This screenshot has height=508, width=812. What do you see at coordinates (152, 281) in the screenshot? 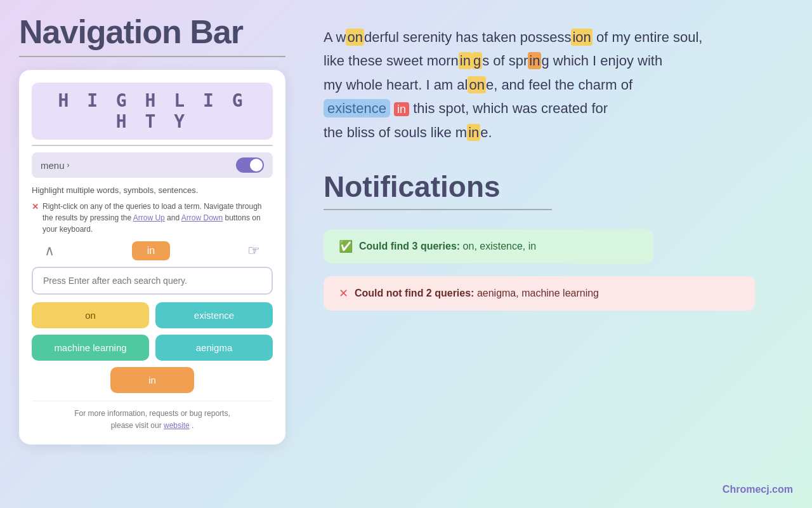
I see `search-input` at bounding box center [152, 281].